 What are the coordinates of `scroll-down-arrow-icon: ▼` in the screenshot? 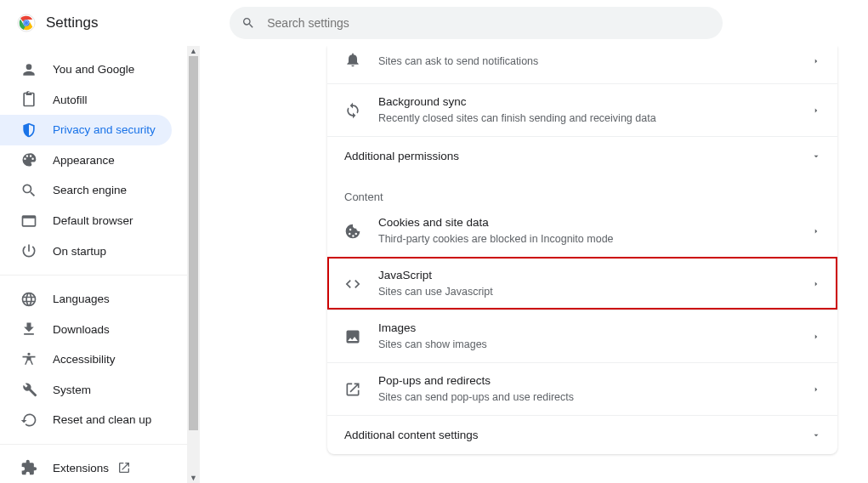 It's located at (194, 478).